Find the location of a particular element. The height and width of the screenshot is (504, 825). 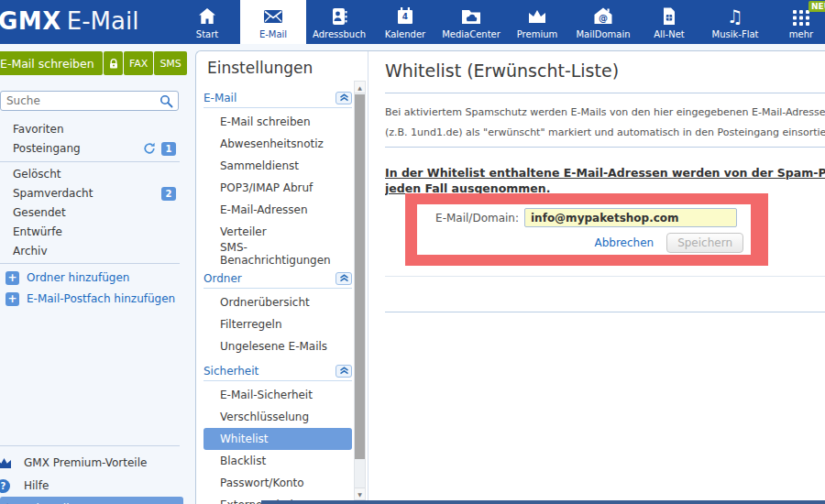

settings-nav-divider is located at coordinates (368, 278).